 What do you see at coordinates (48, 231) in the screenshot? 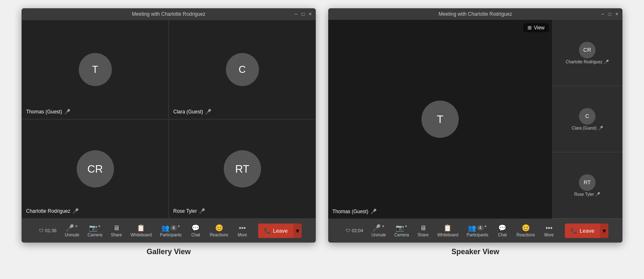
I see `timer-gallery: 🛡 01:36` at bounding box center [48, 231].